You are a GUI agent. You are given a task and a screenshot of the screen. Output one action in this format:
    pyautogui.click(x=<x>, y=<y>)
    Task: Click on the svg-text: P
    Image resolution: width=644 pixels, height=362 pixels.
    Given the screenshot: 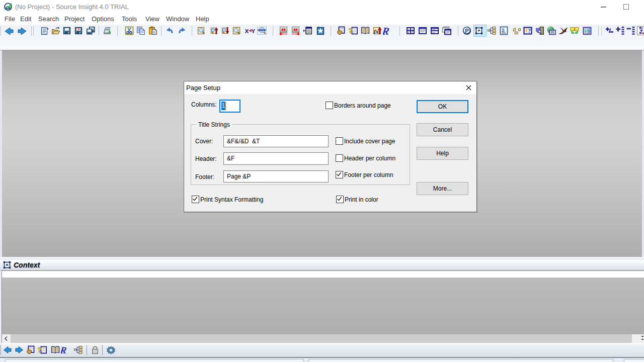 What is the action you would take?
    pyautogui.click(x=467, y=31)
    